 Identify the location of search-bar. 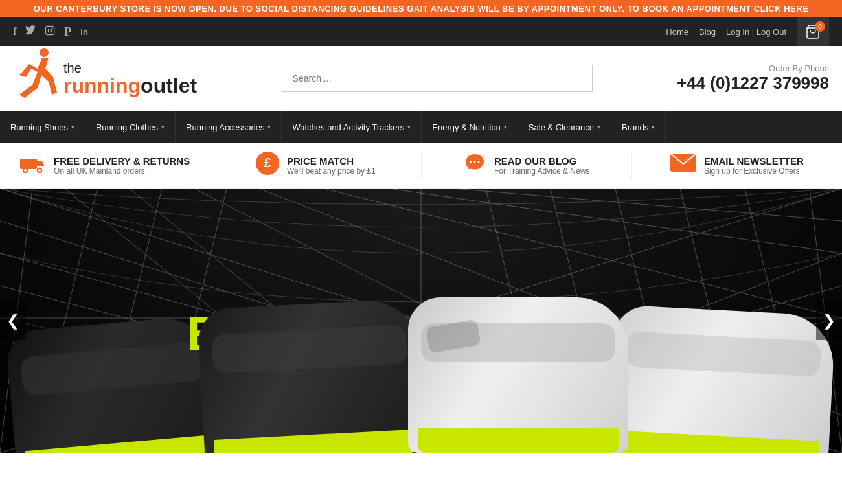
(437, 78).